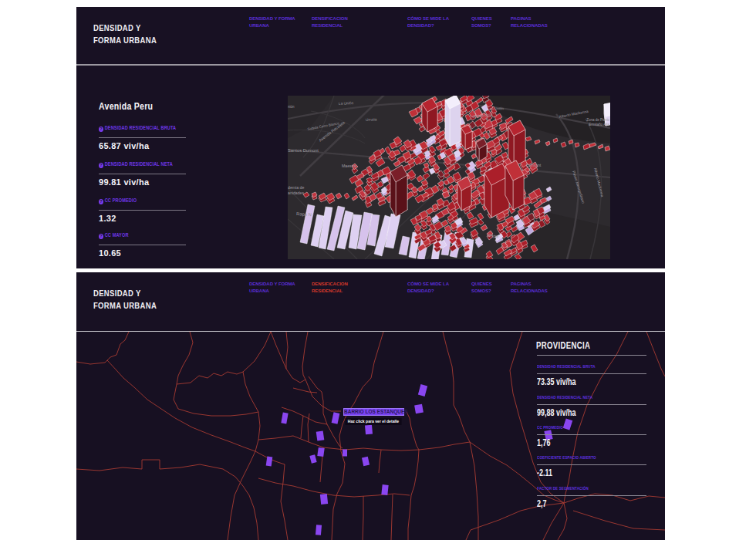  I want to click on svg-text: Zona de Picnic, so click(599, 120).